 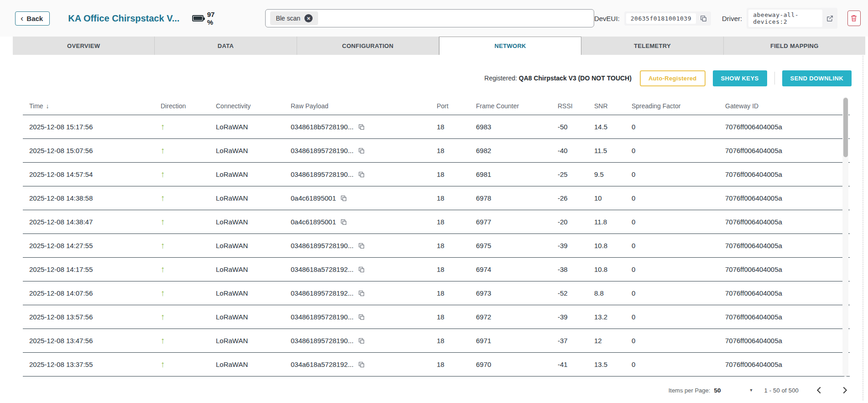 What do you see at coordinates (656, 106) in the screenshot?
I see `column-label: Spreading Factor` at bounding box center [656, 106].